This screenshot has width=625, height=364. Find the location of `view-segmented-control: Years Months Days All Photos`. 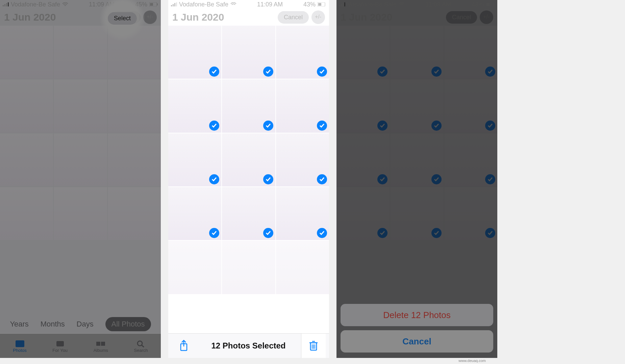

view-segmented-control: Years Months Days All Photos is located at coordinates (80, 324).